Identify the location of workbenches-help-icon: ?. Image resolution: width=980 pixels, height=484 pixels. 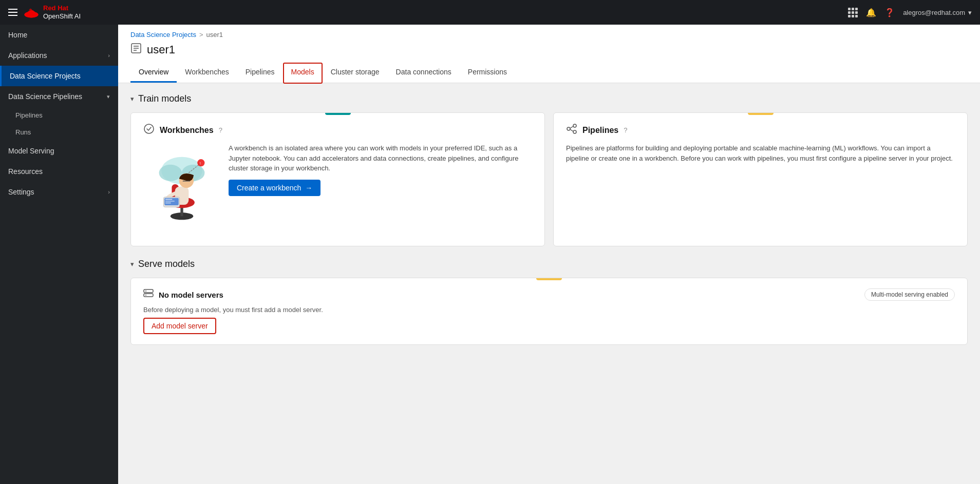
(221, 130).